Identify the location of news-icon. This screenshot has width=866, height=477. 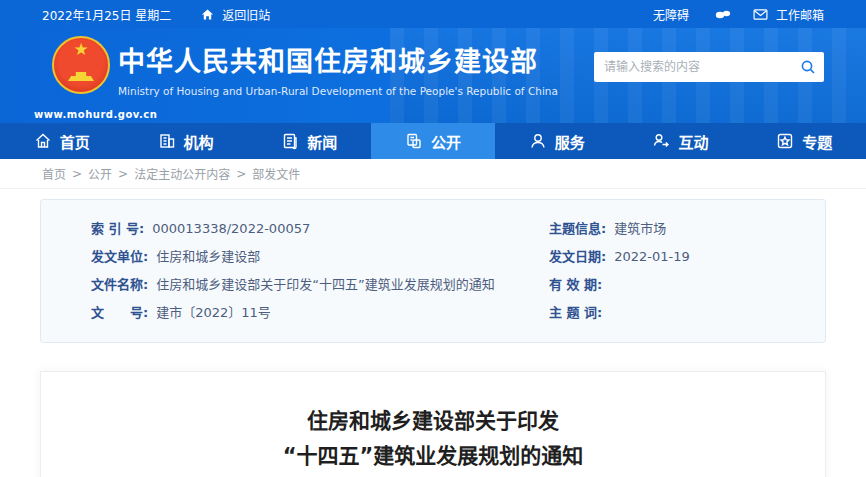
(290, 141).